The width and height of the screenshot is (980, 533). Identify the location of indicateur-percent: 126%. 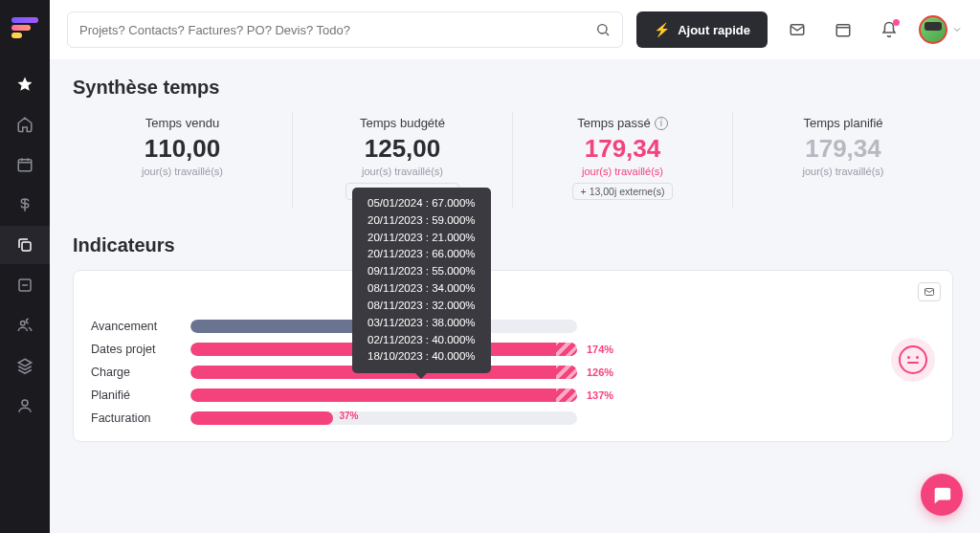
(600, 372).